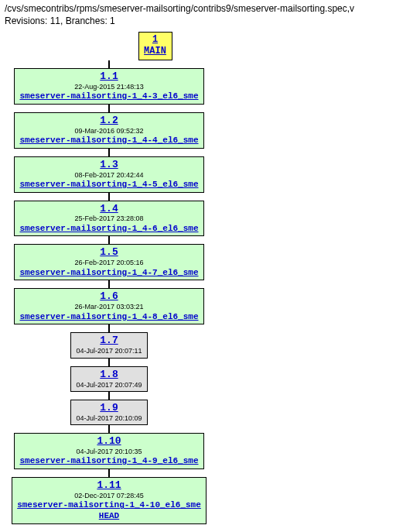  Describe the element at coordinates (108, 131) in the screenshot. I see `revision-date: 09-Mar-2016 09:52:32` at that location.